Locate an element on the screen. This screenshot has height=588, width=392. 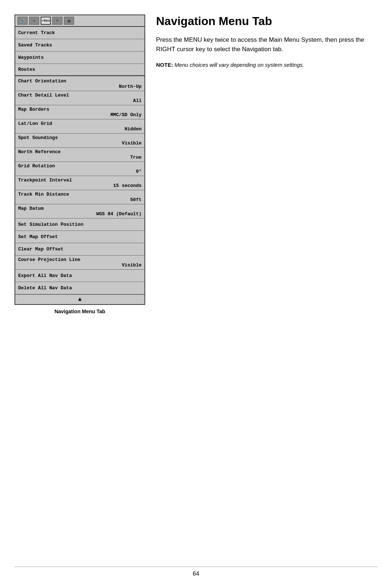
menu-item-set-simulation-position: Set Simulation Position is located at coordinates (80, 225).